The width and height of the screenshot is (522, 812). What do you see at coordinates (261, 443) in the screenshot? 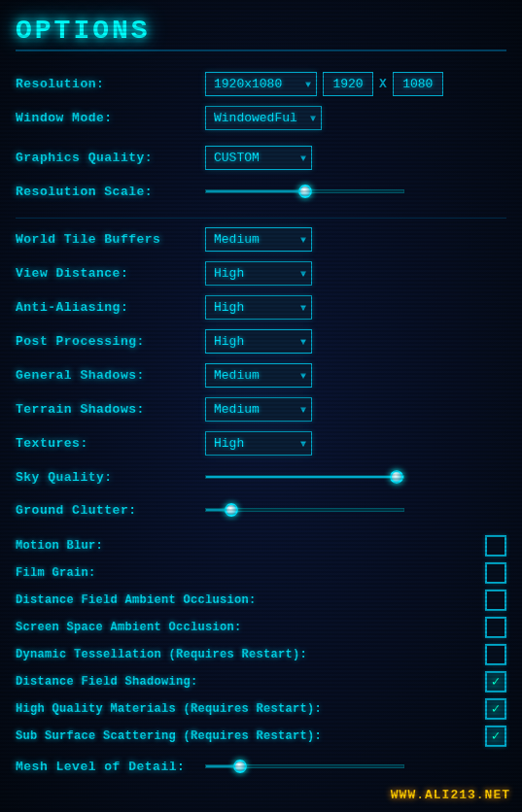
I see `textures-row: Textures: Low Medium High Epic ▼` at bounding box center [261, 443].